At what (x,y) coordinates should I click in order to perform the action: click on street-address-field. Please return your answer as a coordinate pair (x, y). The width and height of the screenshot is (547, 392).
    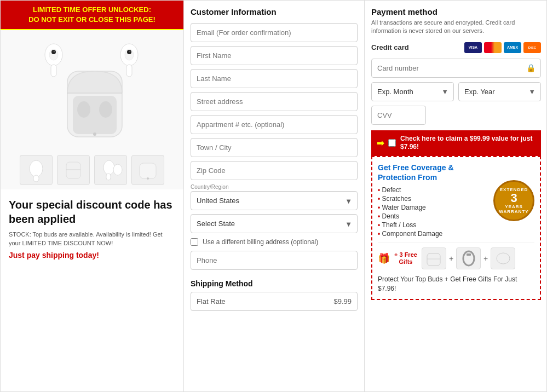
    Looking at the image, I should click on (274, 102).